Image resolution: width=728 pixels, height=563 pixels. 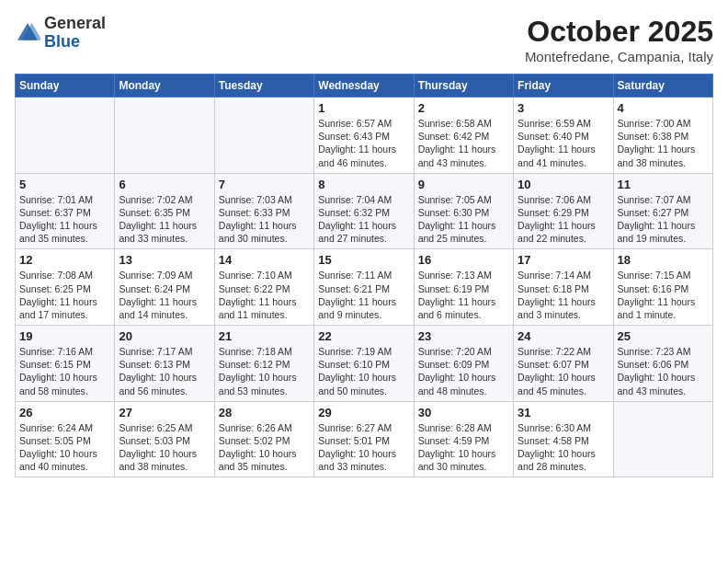 What do you see at coordinates (65, 212) in the screenshot?
I see `calendar-cell: 5Sunrise: 7:01 AM Sunset: 6:37 PM Daylig…` at bounding box center [65, 212].